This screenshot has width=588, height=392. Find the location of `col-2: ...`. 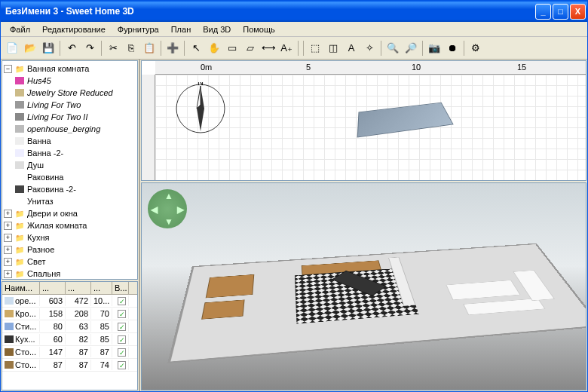

col-2: ... is located at coordinates (78, 288).